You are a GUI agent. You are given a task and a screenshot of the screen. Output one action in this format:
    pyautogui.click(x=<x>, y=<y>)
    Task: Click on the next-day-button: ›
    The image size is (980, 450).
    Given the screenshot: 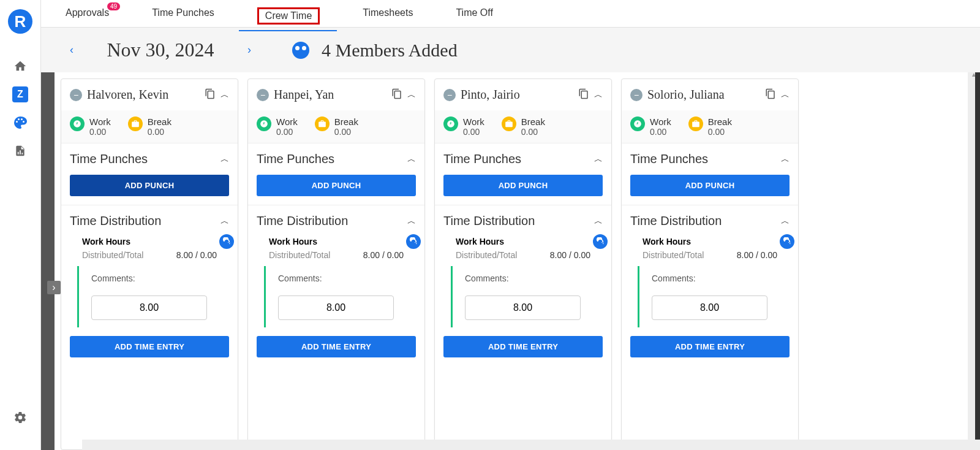 What is the action you would take?
    pyautogui.click(x=249, y=50)
    